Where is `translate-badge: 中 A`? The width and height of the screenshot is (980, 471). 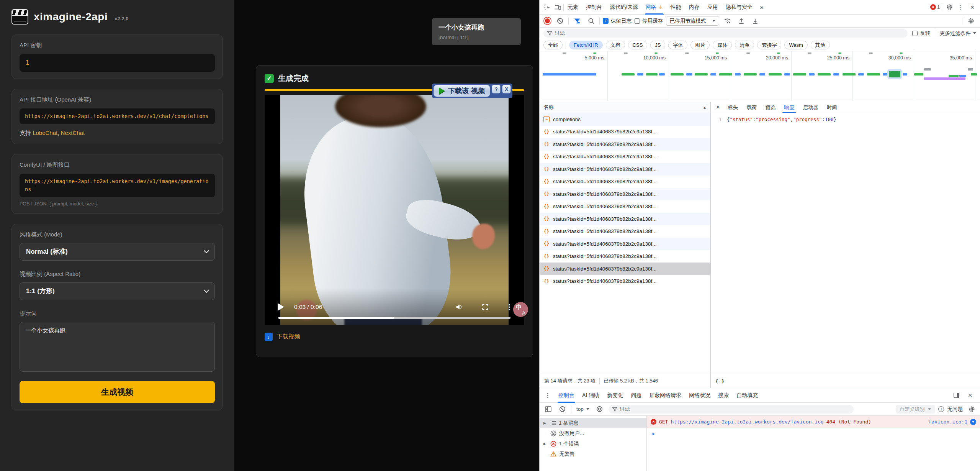 translate-badge: 中 A is located at coordinates (521, 310).